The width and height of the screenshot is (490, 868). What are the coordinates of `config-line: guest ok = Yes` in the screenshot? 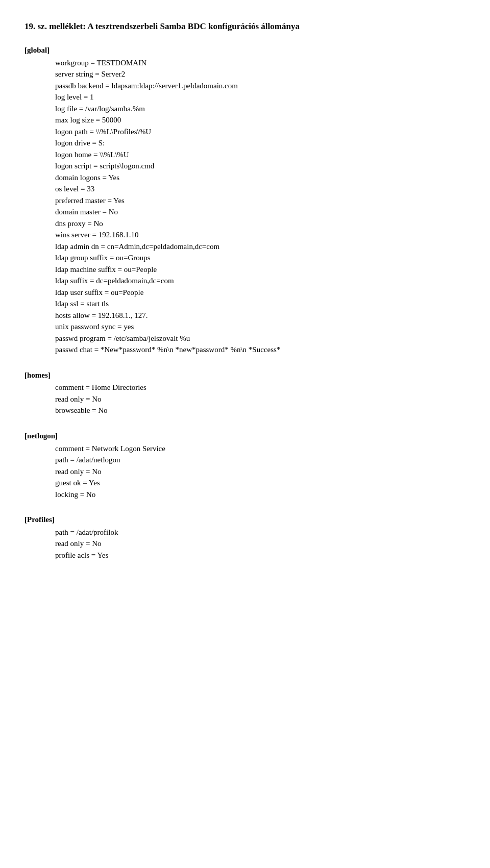 It's located at (260, 483).